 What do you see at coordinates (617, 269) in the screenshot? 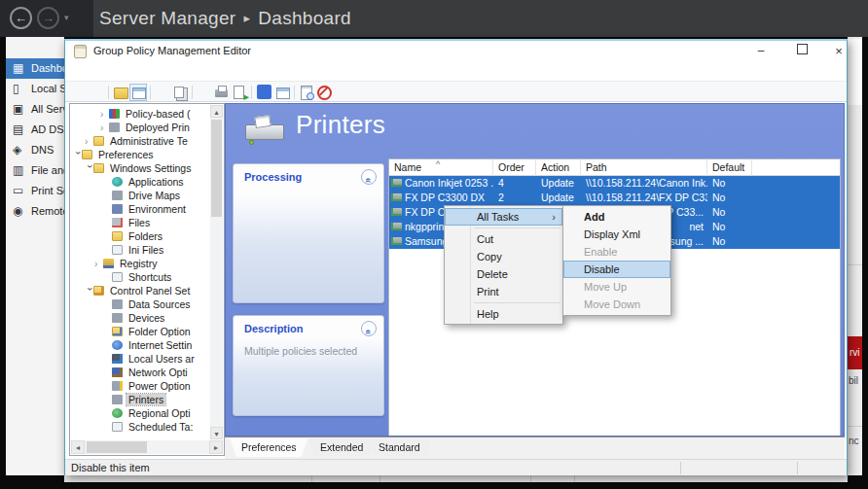
I see `submenu-item-disable: Disable` at bounding box center [617, 269].